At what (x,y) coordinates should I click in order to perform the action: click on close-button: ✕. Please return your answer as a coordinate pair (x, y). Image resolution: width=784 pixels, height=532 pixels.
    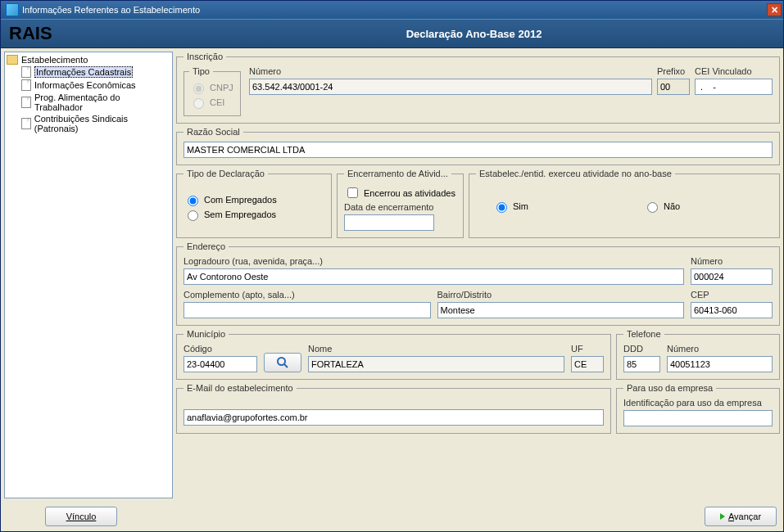
    Looking at the image, I should click on (774, 10).